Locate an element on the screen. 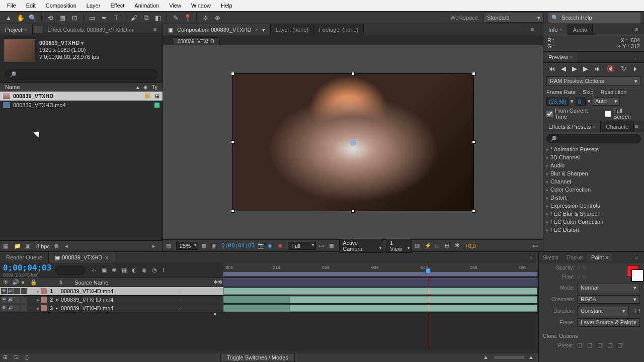 The height and width of the screenshot is (362, 644). preview-menu-icon: ≡ is located at coordinates (638, 57).